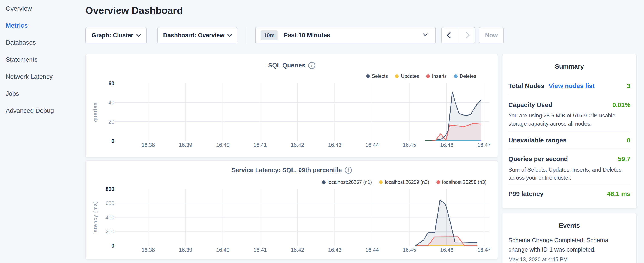 The height and width of the screenshot is (263, 644). What do you see at coordinates (570, 141) in the screenshot?
I see `summary-row-unavailable-ranges: Unavailable ranges0` at bounding box center [570, 141].